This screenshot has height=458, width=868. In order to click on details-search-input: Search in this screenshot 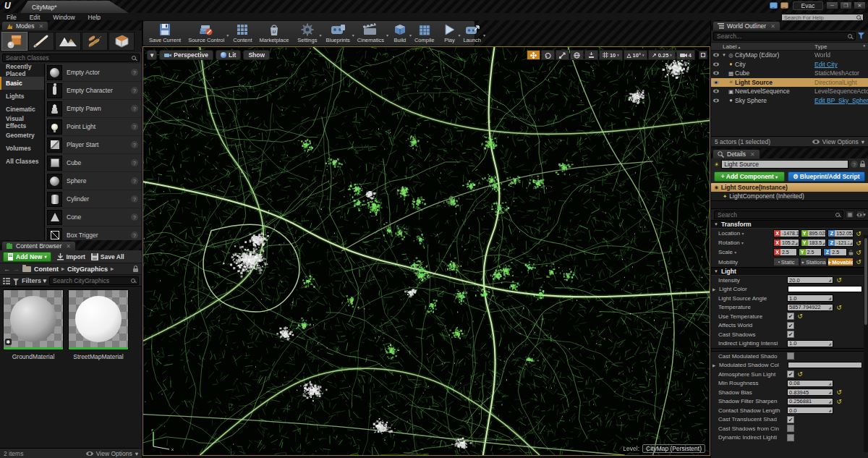, I will do `click(778, 215)`.